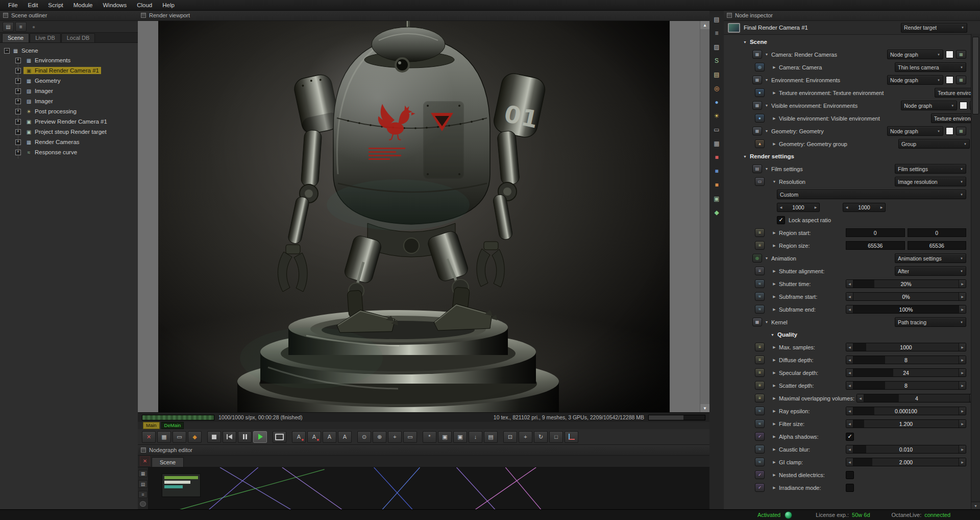 The width and height of the screenshot is (980, 520). I want to click on param-ray-epsilon: ≈▶Ray epsilon:◀0.000100▶, so click(847, 411).